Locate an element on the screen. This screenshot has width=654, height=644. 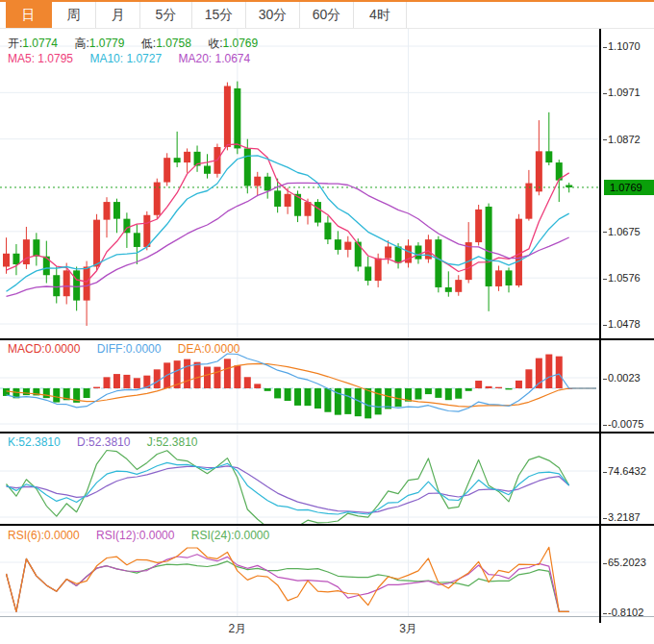
tab-5min: 5分 is located at coordinates (166, 15).